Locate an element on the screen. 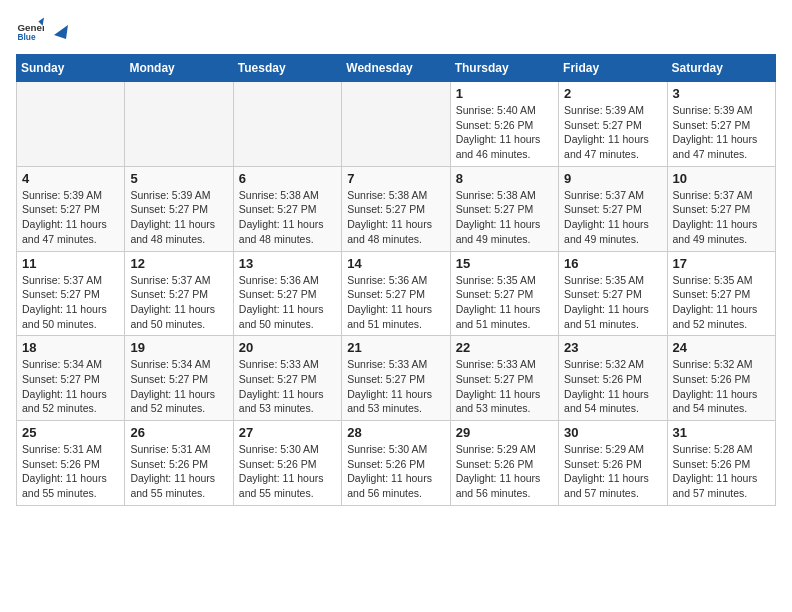  calendar-cell: 27Sunrise: 5:30 AM Sunset: 5:26 PM Dayli… is located at coordinates (287, 464).